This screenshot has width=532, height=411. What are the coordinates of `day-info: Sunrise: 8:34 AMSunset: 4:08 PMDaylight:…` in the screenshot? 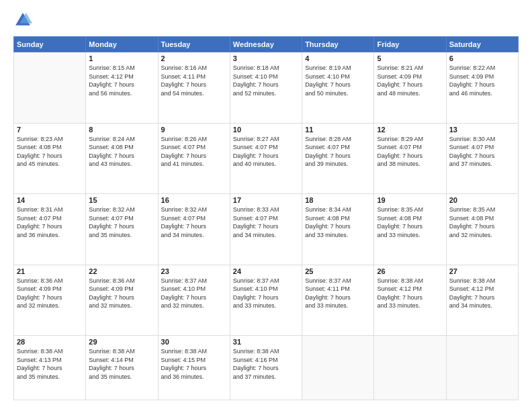 It's located at (338, 222).